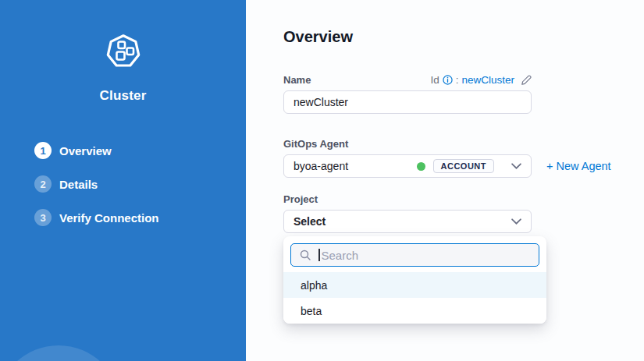  What do you see at coordinates (464, 37) in the screenshot?
I see `page-title: Overview` at bounding box center [464, 37].